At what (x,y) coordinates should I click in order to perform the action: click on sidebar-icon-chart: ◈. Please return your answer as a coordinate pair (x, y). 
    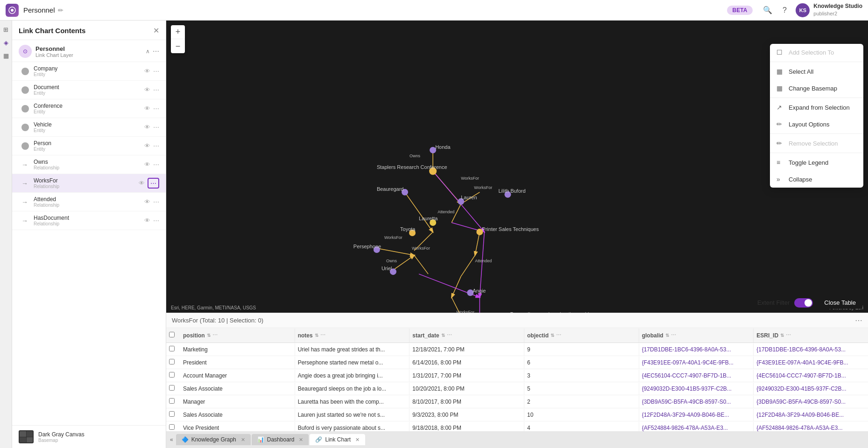
    Looking at the image, I should click on (6, 42).